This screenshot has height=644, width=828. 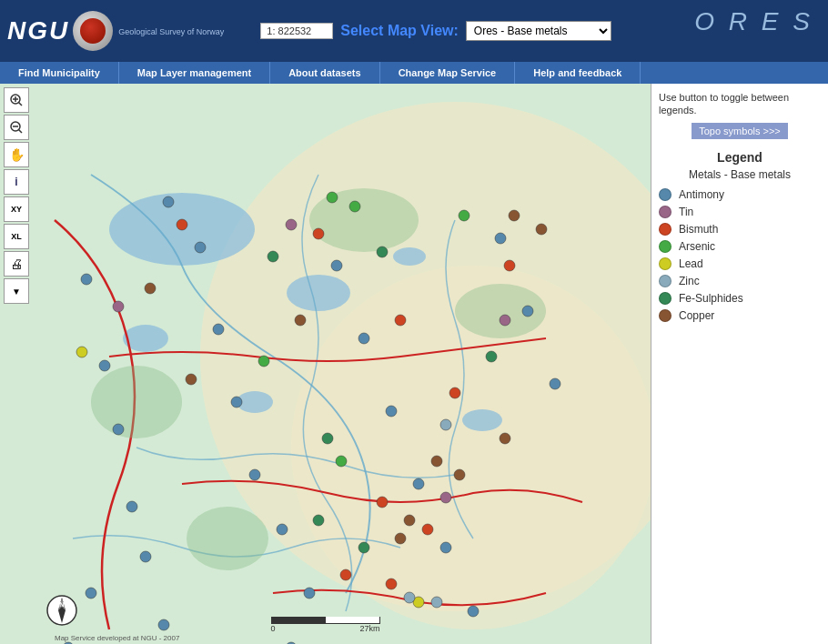 What do you see at coordinates (665, 281) in the screenshot?
I see `legend-dot-zinc` at bounding box center [665, 281].